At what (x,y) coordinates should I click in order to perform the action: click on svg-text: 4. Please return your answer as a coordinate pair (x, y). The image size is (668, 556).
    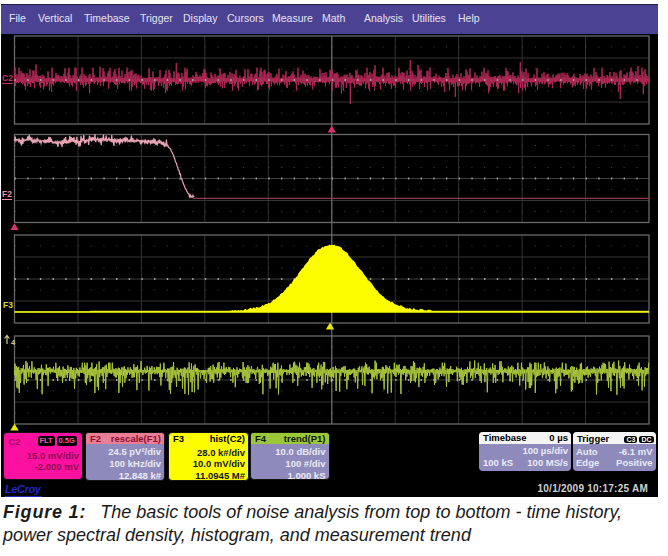
    Looking at the image, I should click on (14, 342).